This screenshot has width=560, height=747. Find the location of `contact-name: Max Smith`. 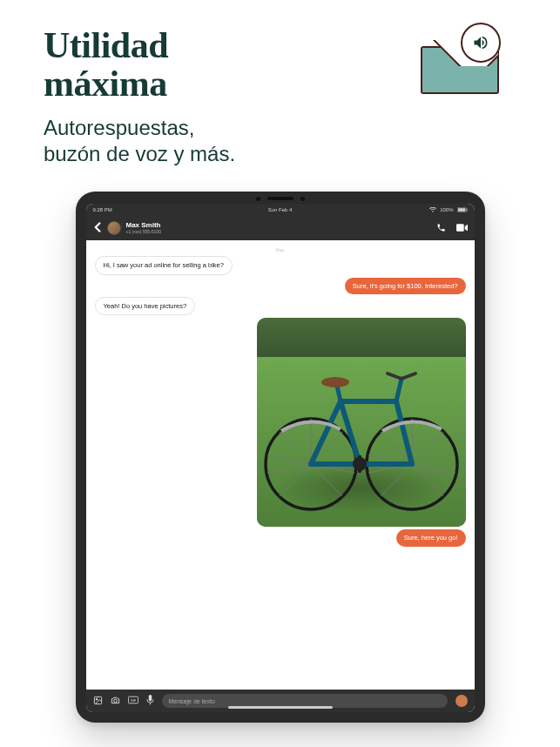

contact-name: Max Smith is located at coordinates (279, 225).